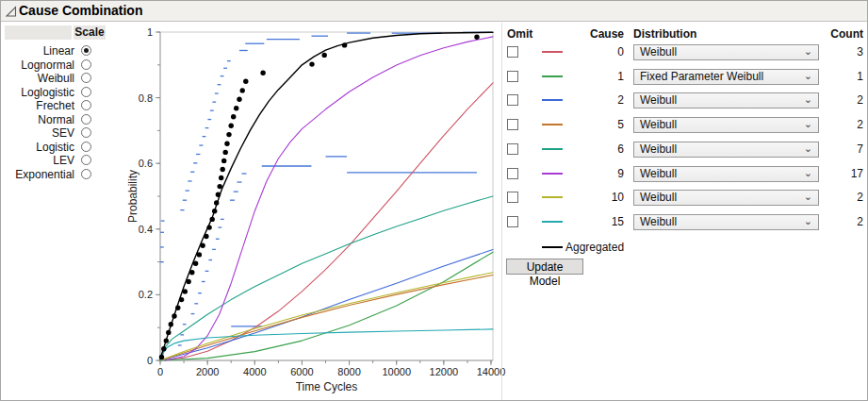 This screenshot has height=401, width=868. I want to click on panel-title: Cause Combination, so click(81, 10).